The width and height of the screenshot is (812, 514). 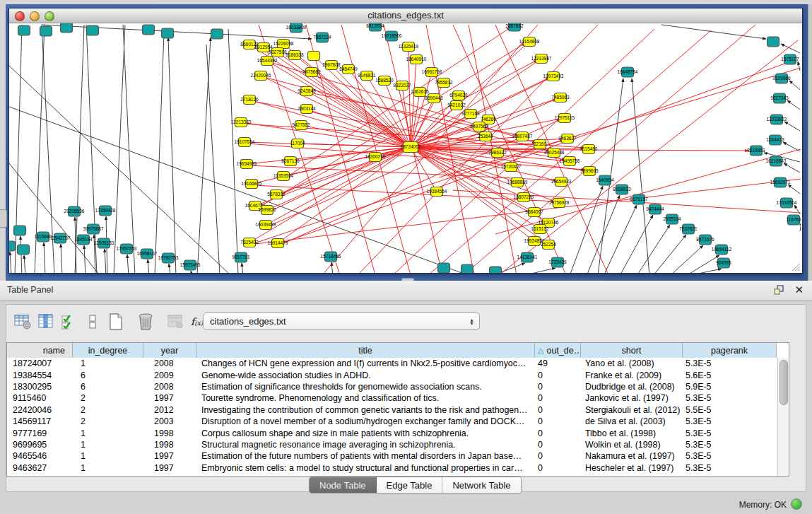 I want to click on table-cell: 5.5E-5, so click(x=729, y=410).